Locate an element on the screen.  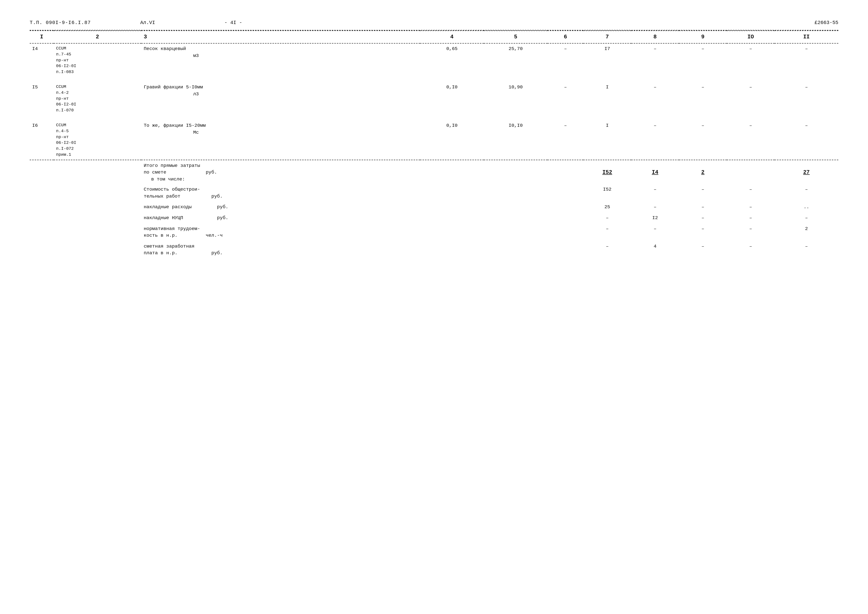
row-desc: Гравий фракции 5-I0ммл3 is located at coordinates (281, 99).